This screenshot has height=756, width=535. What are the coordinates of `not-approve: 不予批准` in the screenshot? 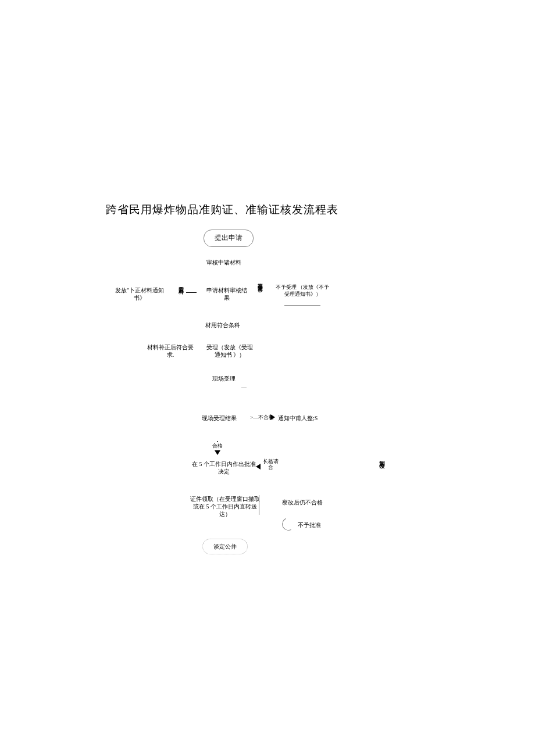 It's located at (309, 525).